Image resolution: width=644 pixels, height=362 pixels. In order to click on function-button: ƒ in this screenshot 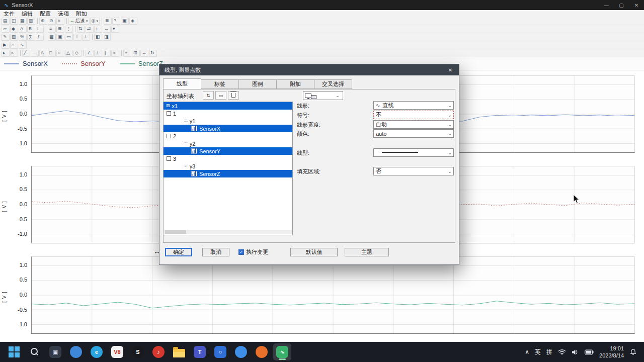, I will do `click(40, 37)`.